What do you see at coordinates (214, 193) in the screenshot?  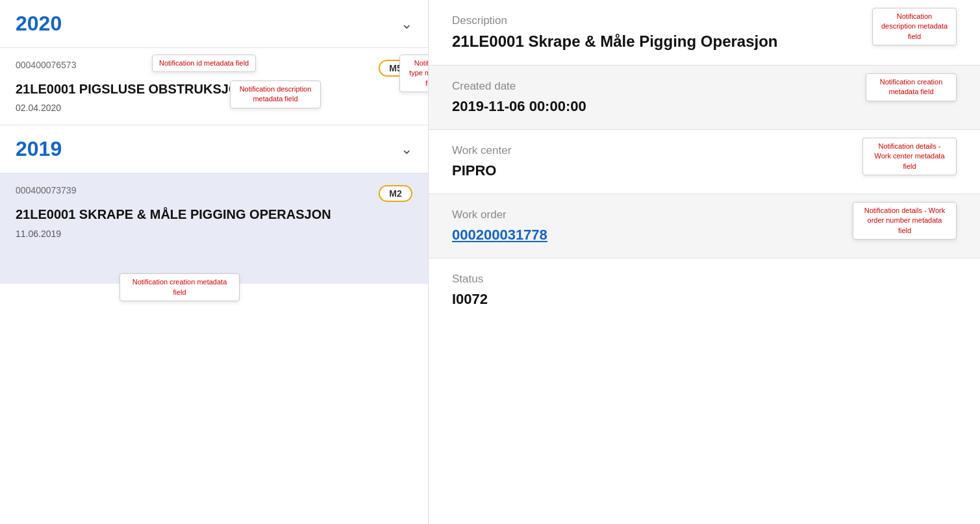 I see `notif-top-row-2019-1: 000400073739 M2` at bounding box center [214, 193].